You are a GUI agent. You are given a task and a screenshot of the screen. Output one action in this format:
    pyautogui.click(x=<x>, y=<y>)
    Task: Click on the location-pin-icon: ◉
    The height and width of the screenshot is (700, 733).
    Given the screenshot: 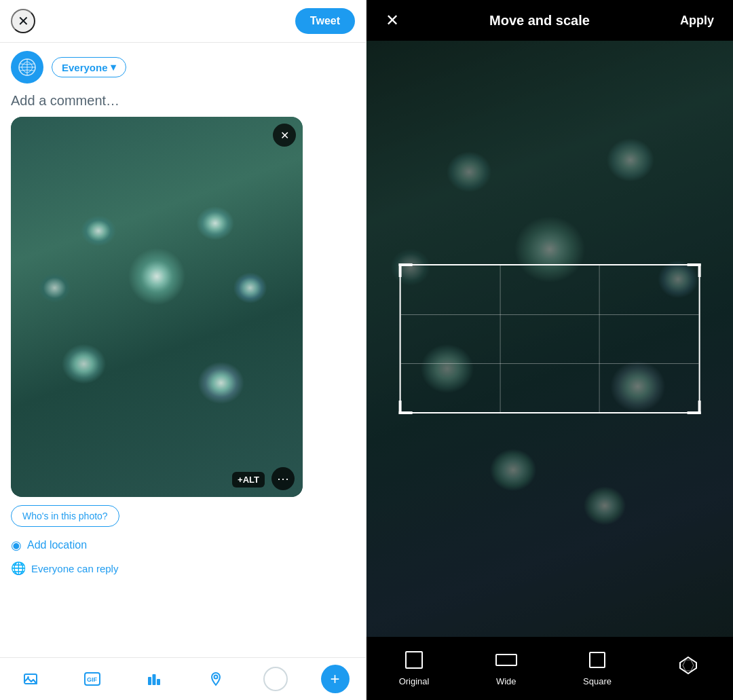 What is the action you would take?
    pyautogui.click(x=16, y=545)
    